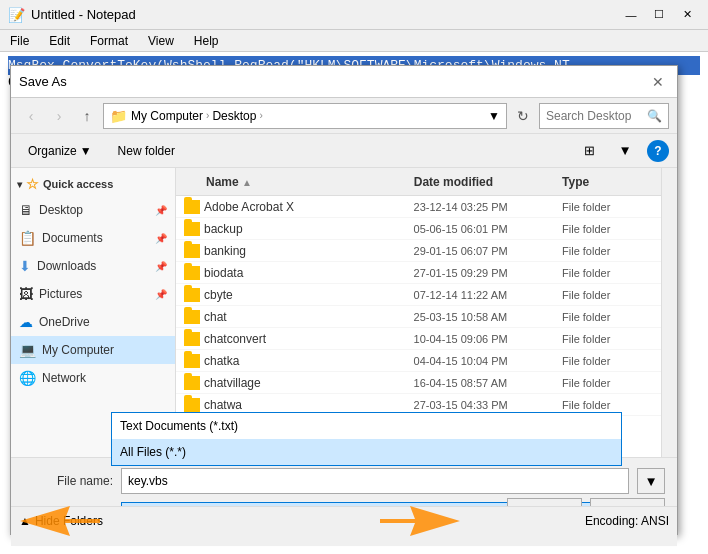 The height and width of the screenshot is (554, 708). Describe the element at coordinates (59, 116) in the screenshot. I see `forward-button: ›` at that location.